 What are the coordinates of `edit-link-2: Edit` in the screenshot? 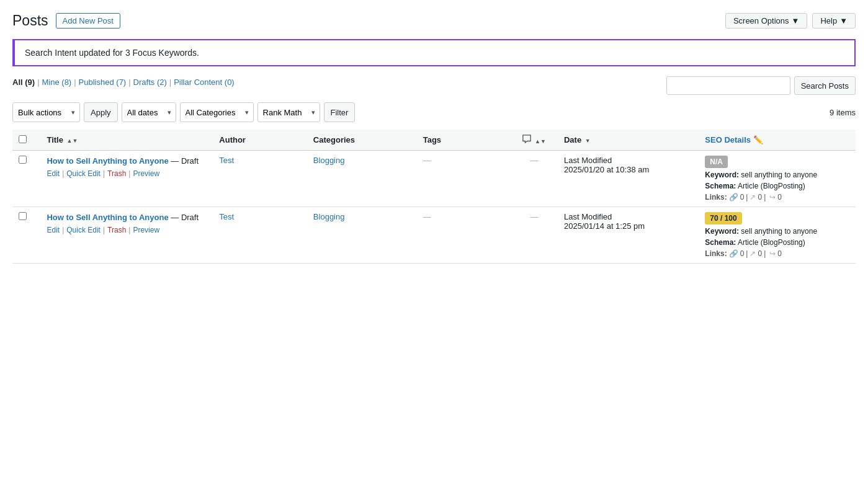 It's located at (53, 230).